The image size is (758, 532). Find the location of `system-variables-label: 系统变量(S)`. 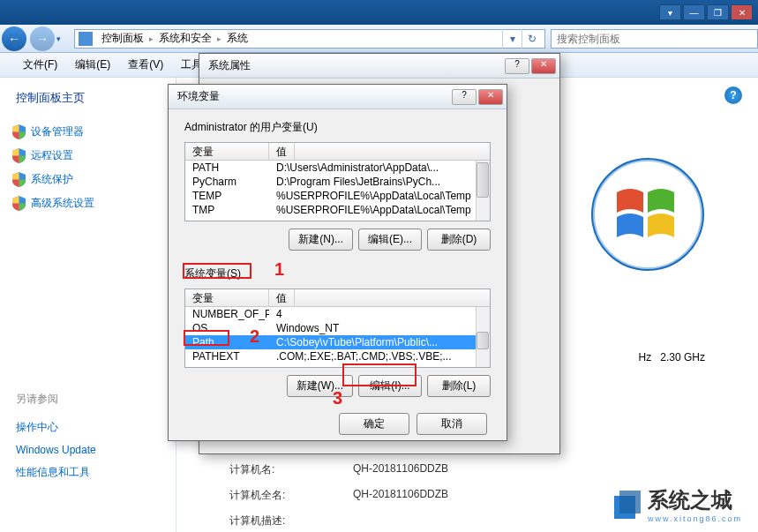

system-variables-label: 系统变量(S) is located at coordinates (337, 273).